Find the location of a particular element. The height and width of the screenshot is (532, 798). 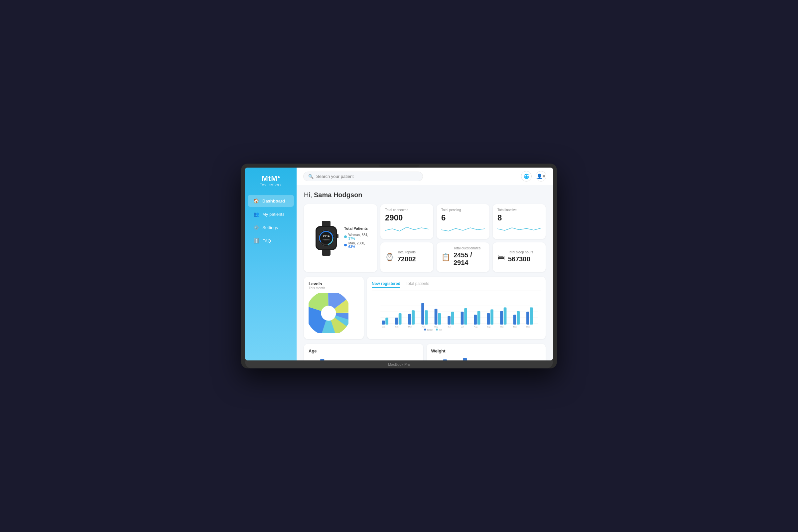

sidebar-label-my-patients: My patients is located at coordinates (273, 214).